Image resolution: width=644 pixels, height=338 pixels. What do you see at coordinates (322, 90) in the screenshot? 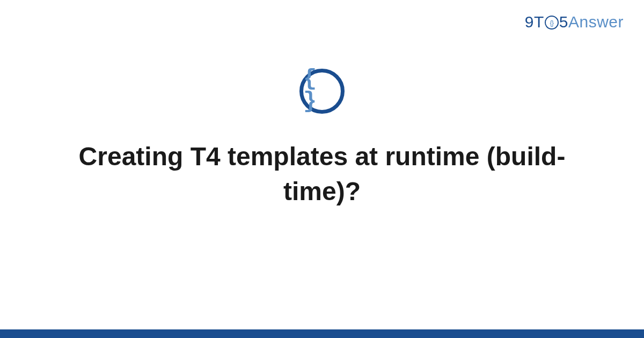
I see `code-braces-icon: { }` at bounding box center [322, 90].